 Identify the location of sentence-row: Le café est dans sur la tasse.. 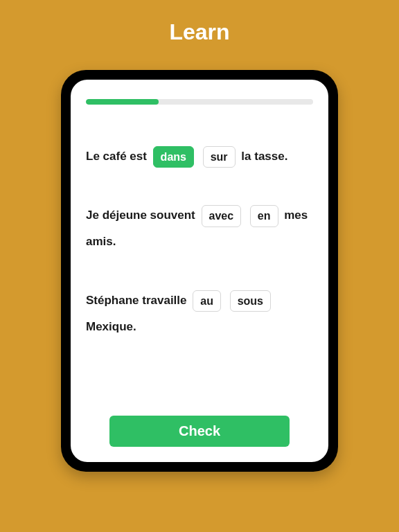
(200, 157).